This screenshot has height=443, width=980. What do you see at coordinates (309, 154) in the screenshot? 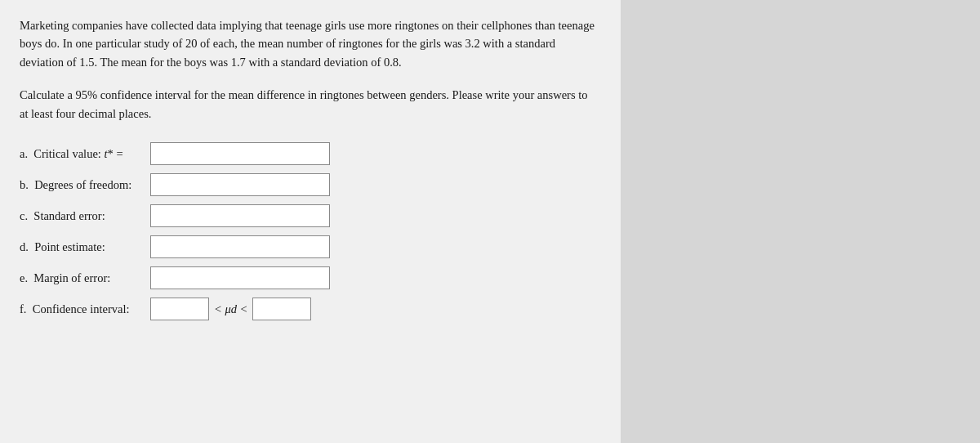
I see `question-a: a. Critical value: t* =` at bounding box center [309, 154].